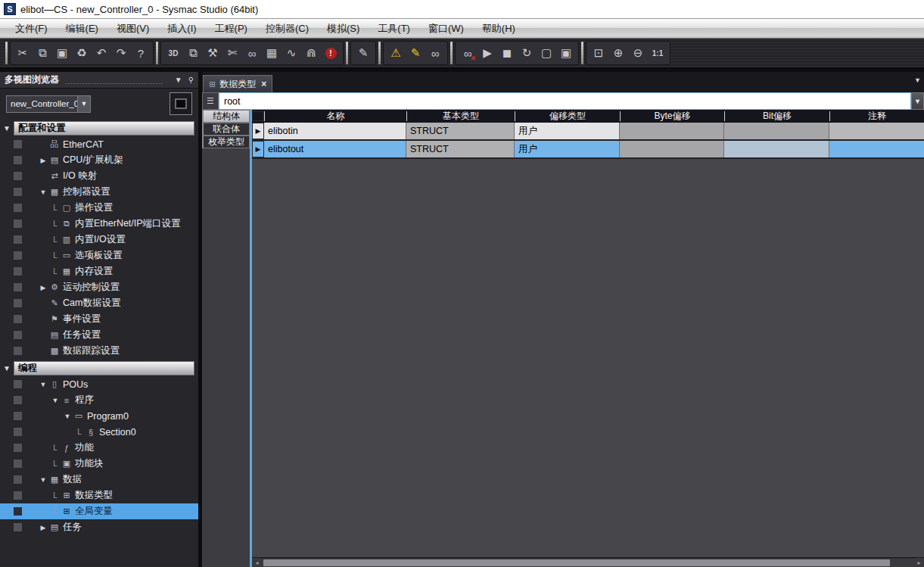 The width and height of the screenshot is (924, 567). What do you see at coordinates (588, 132) in the screenshot?
I see `struct-row-elibotin: ▶elibotinSTRUCT用户` at bounding box center [588, 132].